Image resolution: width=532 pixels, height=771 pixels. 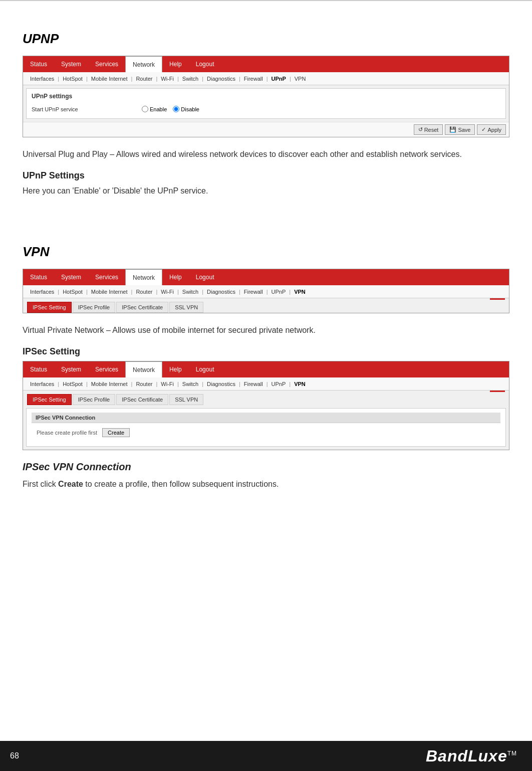 What do you see at coordinates (167, 384) in the screenshot?
I see `ipsec-sub-wifi: Wi-Fi` at bounding box center [167, 384].